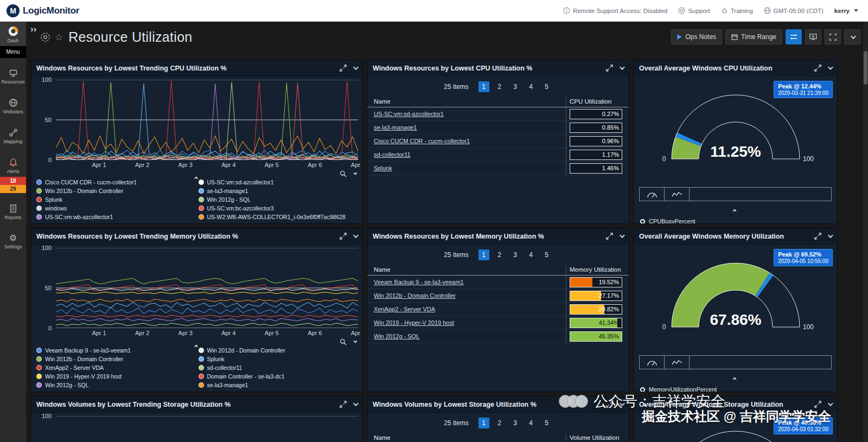 This screenshot has width=868, height=442. What do you see at coordinates (278, 368) in the screenshot?
I see `legend-item: sd-collector11` at bounding box center [278, 368].